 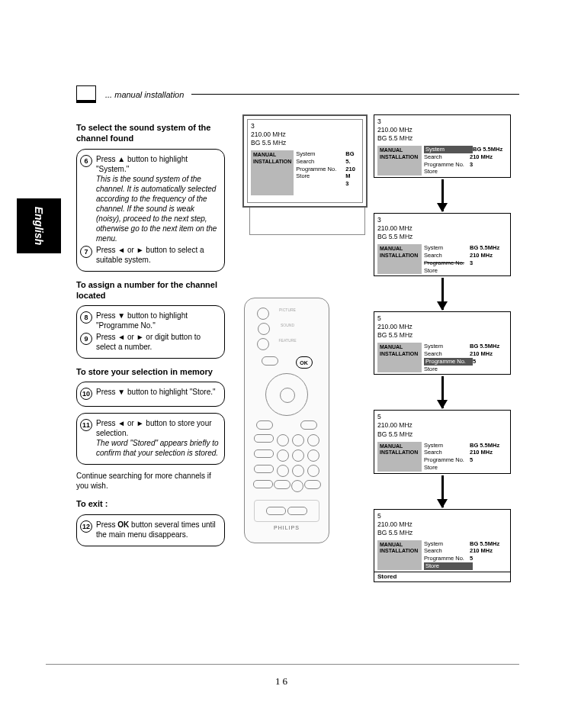 I want to click on step-number-7: 7, so click(x=86, y=252).